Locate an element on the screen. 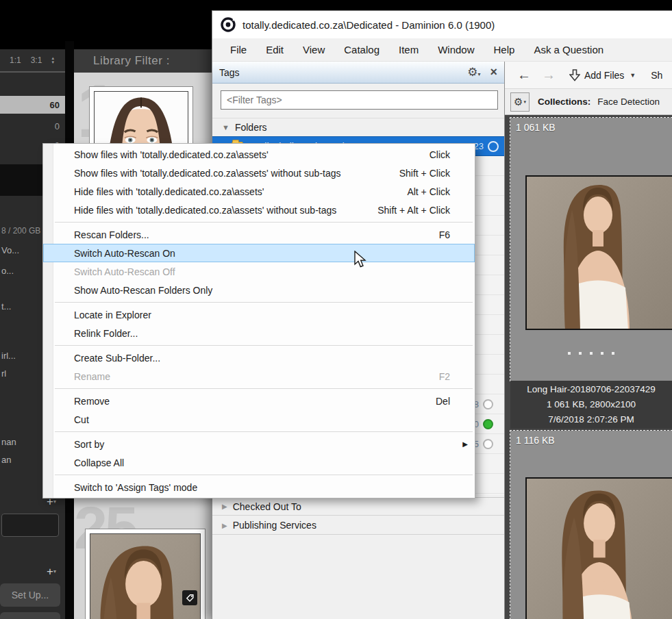 This screenshot has height=619, width=672. menu-ask-a-question: Ask a Question is located at coordinates (569, 49).